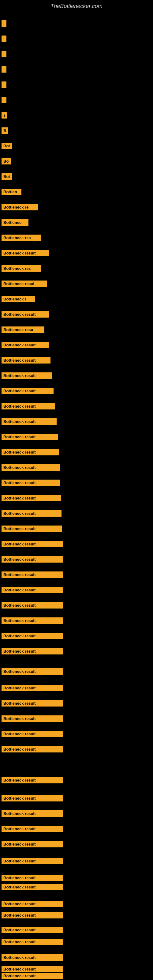 This screenshot has height=980, width=153. Describe the element at coordinates (20, 207) in the screenshot. I see `bottleneck-label: Bottleneck re` at that location.